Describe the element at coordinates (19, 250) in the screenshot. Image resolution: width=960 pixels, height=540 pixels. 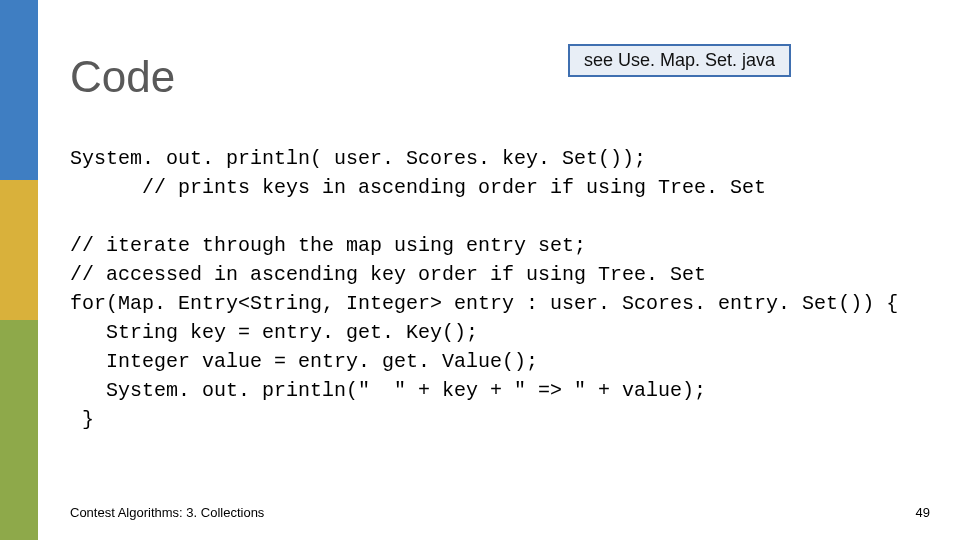
I see `accent-gold` at that location.